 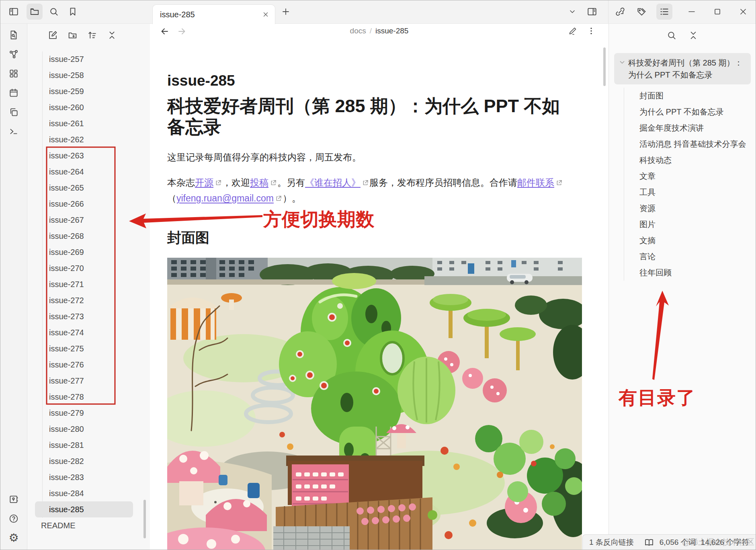 I want to click on file-list-item: issue-284, so click(x=84, y=493).